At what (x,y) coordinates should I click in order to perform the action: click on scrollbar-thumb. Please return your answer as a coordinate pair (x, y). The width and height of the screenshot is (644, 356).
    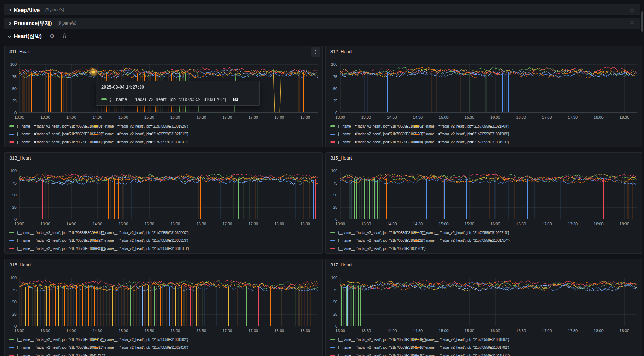
    Looking at the image, I should click on (642, 21).